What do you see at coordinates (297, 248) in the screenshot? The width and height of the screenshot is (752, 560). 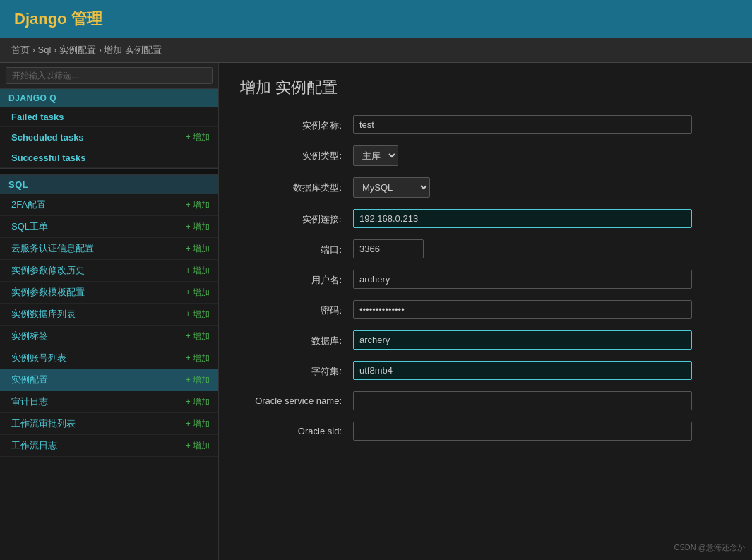 I see `form-label: 端口:` at bounding box center [297, 248].